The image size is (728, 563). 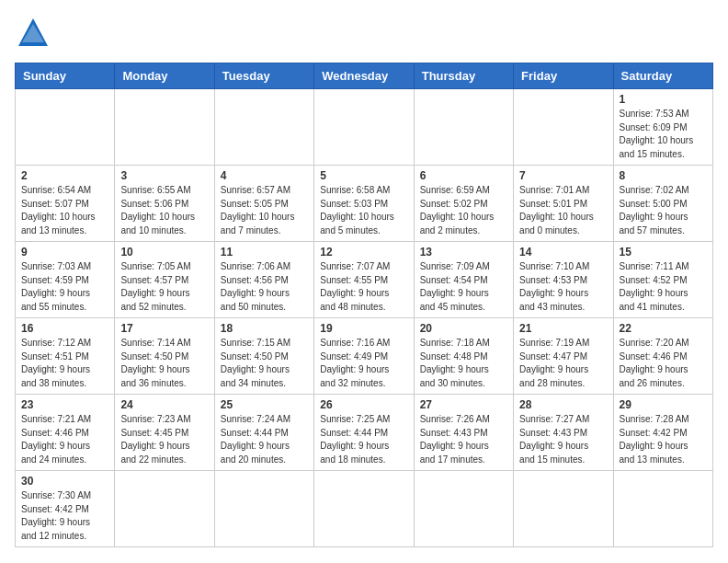 What do you see at coordinates (463, 287) in the screenshot?
I see `day-info: Sunrise: 7:09 AM Sunset: 4:54 PM Dayligh…` at bounding box center [463, 287].